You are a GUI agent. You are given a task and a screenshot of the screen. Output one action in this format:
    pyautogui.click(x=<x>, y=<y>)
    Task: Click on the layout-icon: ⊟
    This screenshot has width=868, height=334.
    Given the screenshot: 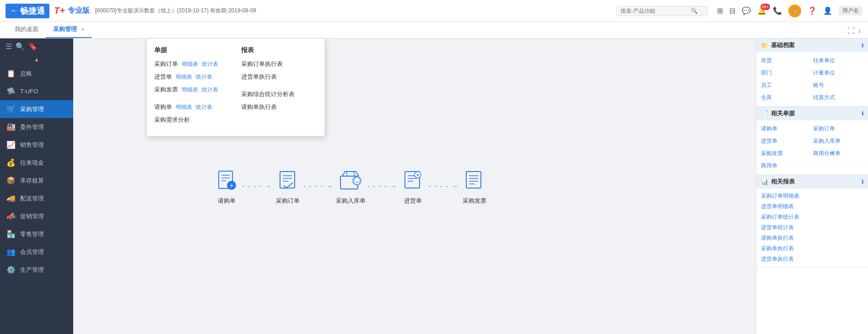 What is the action you would take?
    pyautogui.click(x=732, y=11)
    